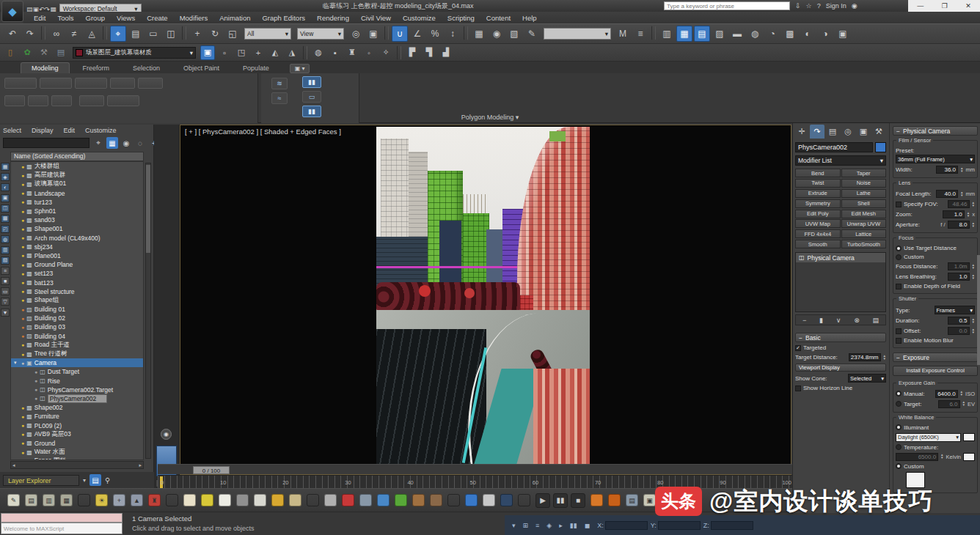 This screenshot has height=535, width=980. Describe the element at coordinates (798, 388) in the screenshot. I see `horizon-checkbox` at that location.